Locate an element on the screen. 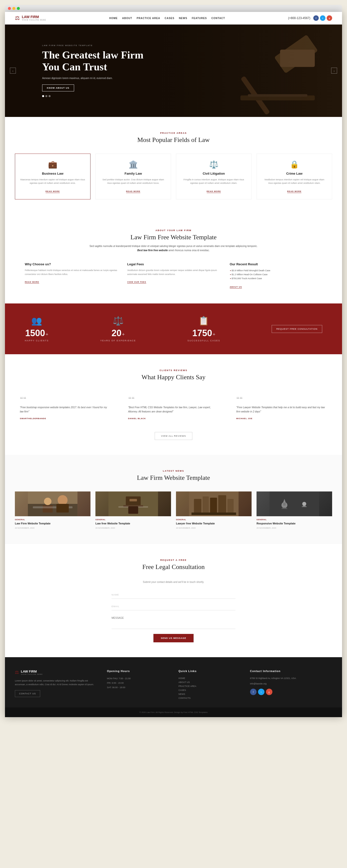 This screenshot has width=347, height=868. news-title-2: Law free Website Template is located at coordinates (133, 524).